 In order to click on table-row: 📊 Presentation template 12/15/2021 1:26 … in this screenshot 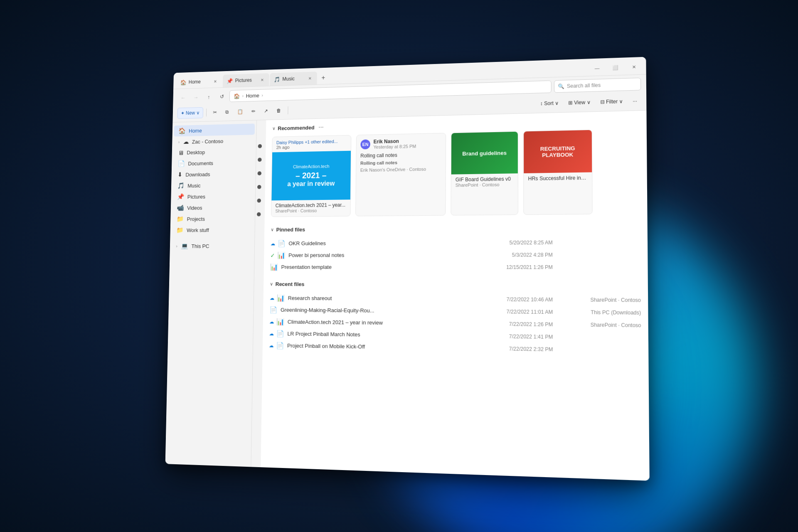, I will do `click(456, 267)`.